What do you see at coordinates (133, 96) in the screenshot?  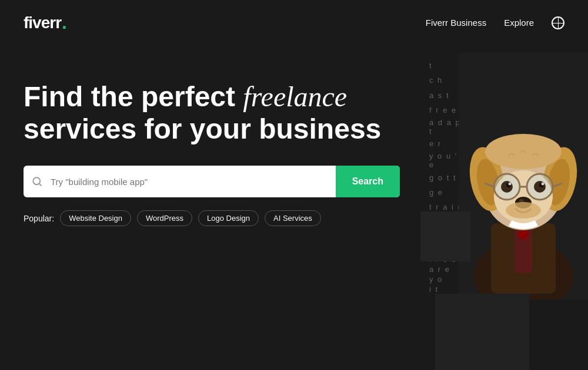 I see `hero-title-line1: Find the perfect` at bounding box center [133, 96].